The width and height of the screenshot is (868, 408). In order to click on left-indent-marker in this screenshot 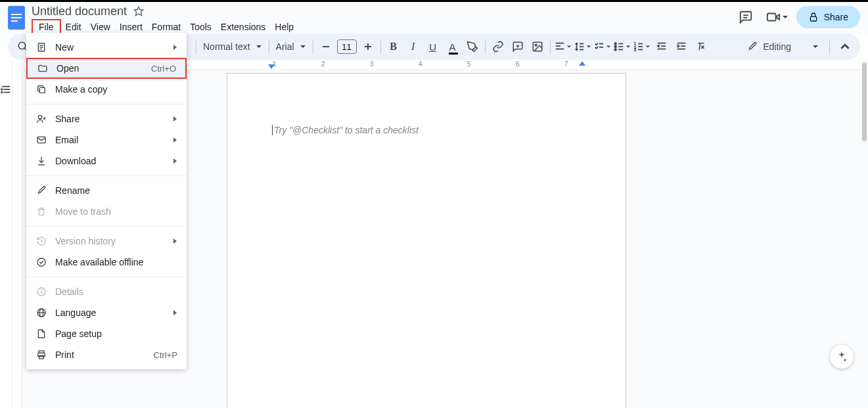, I will do `click(271, 67)`.